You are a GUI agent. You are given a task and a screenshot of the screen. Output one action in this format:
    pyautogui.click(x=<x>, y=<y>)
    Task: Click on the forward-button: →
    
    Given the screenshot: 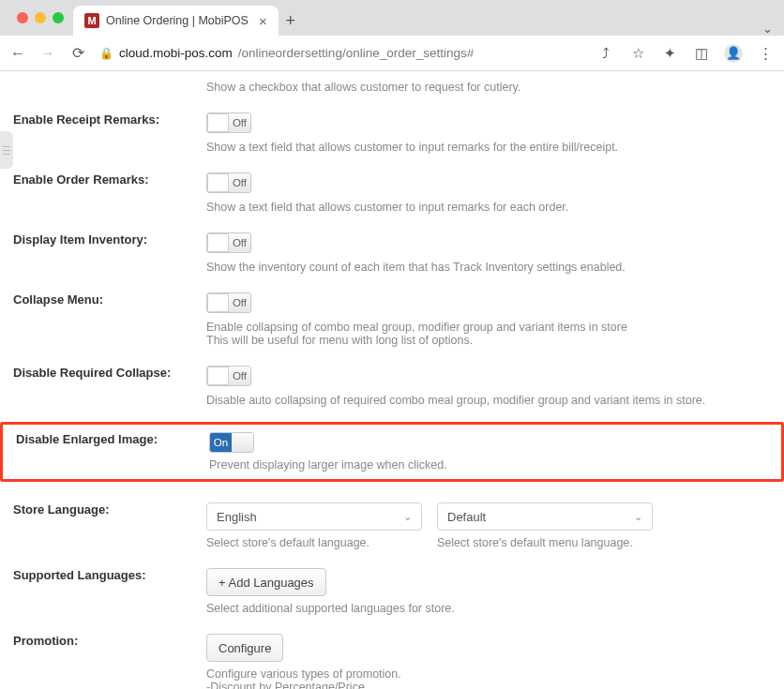 What is the action you would take?
    pyautogui.click(x=48, y=53)
    